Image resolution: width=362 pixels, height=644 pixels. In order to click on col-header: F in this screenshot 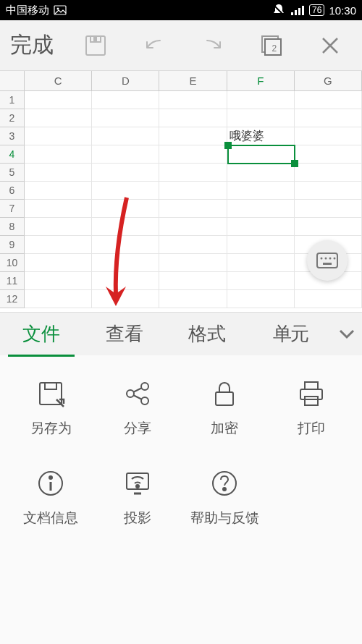, I will do `click(261, 81)`.